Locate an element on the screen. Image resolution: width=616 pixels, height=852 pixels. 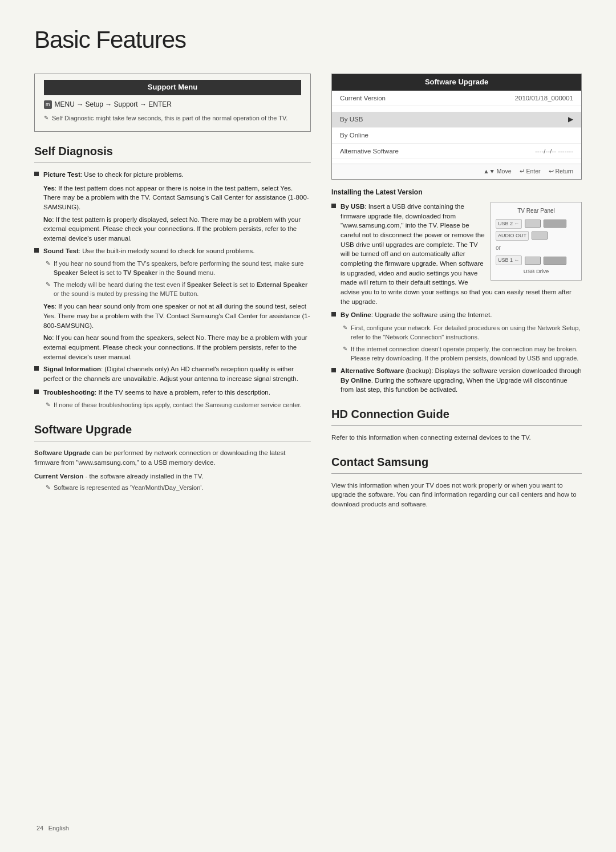
support-menu-note: Self Diagnostic might take few seconds, … is located at coordinates (172, 119).